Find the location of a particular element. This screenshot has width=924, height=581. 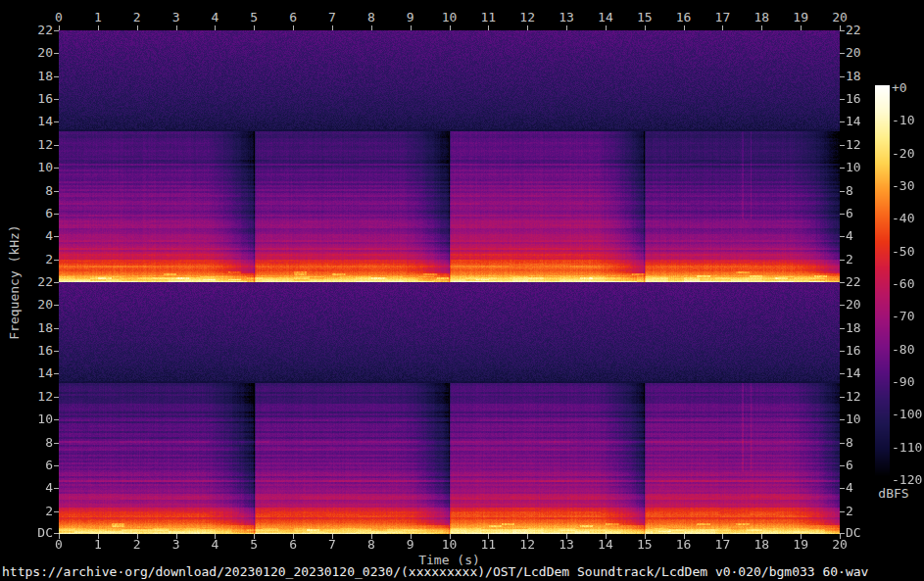

time-tick-label-top: 10 is located at coordinates (450, 18).